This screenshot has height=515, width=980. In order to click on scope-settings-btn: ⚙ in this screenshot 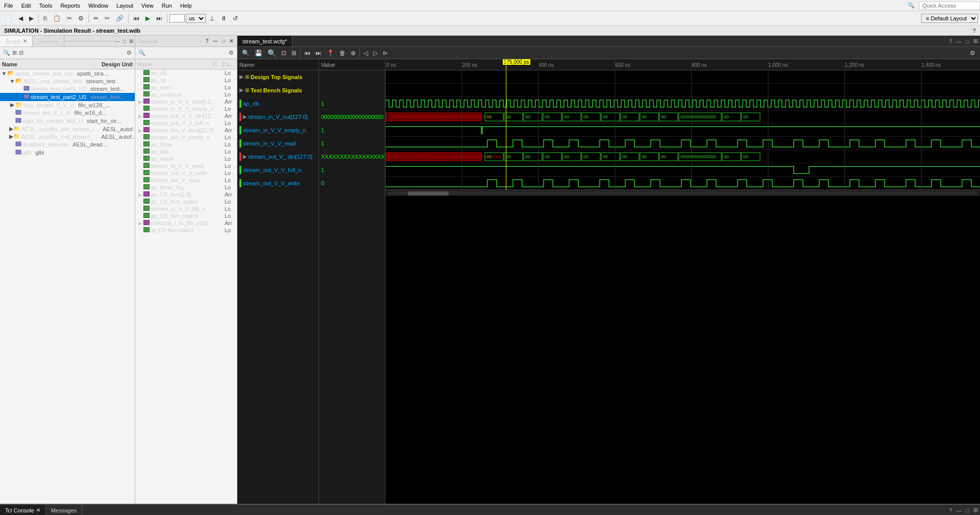, I will do `click(129, 53)`.